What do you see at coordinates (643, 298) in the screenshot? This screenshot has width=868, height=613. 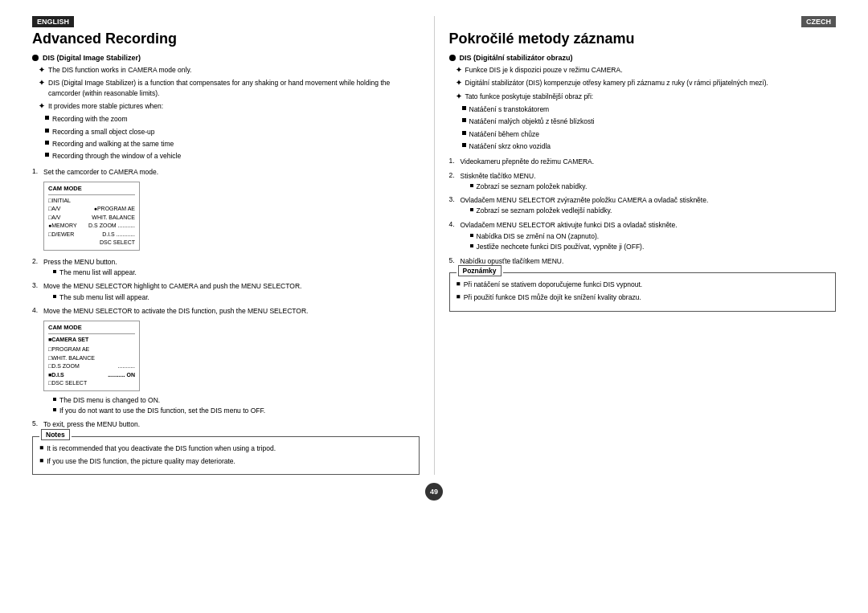 I see `note-2-right: ■ Při použití funkce DIS může dojít ke s…` at bounding box center [643, 298].